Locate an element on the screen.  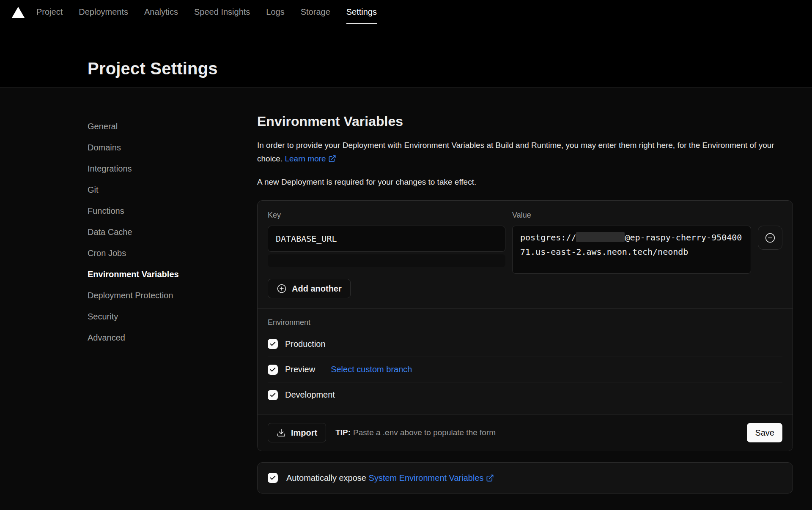
environment-selection: Environment Production Preview Select cu is located at coordinates (525, 362).